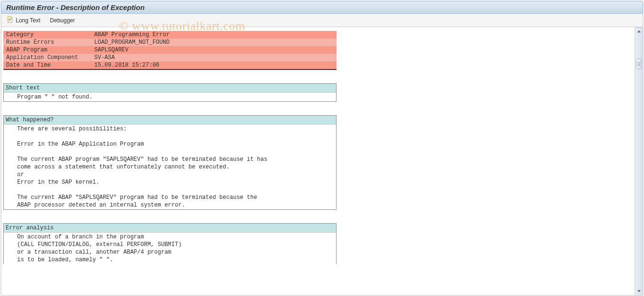  What do you see at coordinates (214, 35) in the screenshot?
I see `info-value: ABAP Programming Error` at bounding box center [214, 35].